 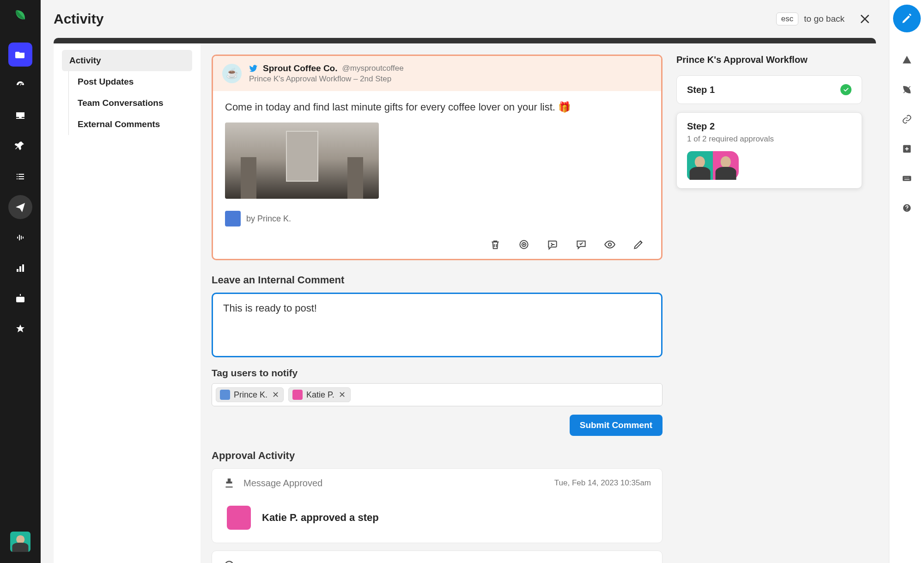 I want to click on comment-check-icon, so click(x=581, y=245).